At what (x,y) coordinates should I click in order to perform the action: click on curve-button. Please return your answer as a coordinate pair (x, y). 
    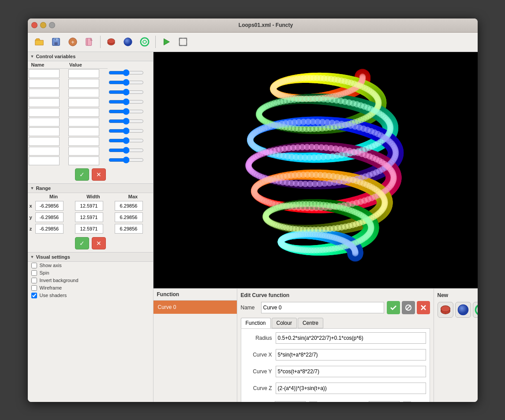
    Looking at the image, I should click on (145, 42).